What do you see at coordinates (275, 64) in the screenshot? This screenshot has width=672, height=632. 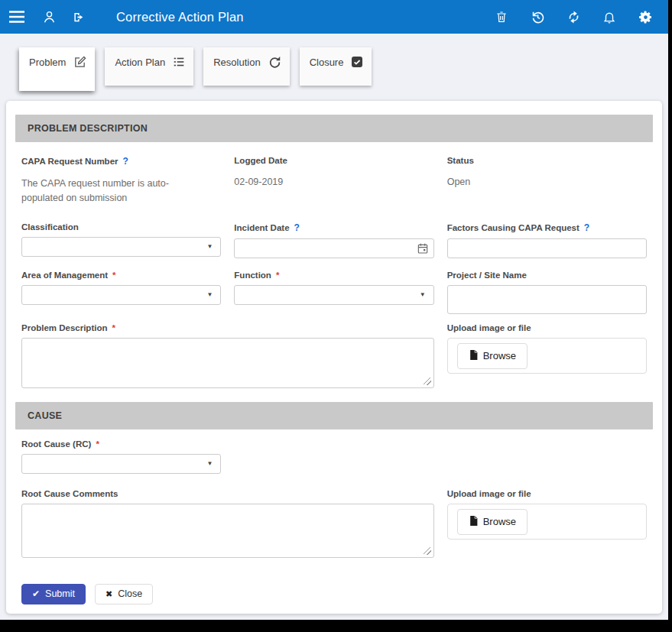 I see `refresh-icon` at bounding box center [275, 64].